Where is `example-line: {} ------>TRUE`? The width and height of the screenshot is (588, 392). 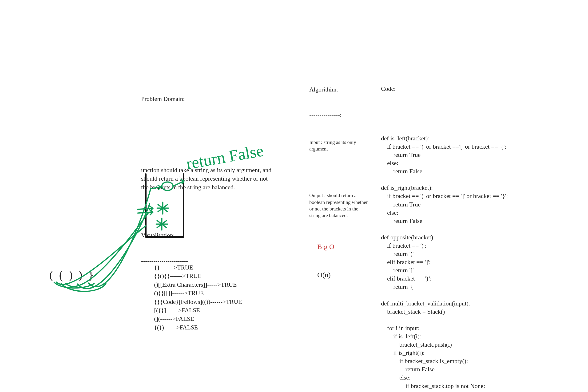 example-line: {} ------>TRUE is located at coordinates (220, 268).